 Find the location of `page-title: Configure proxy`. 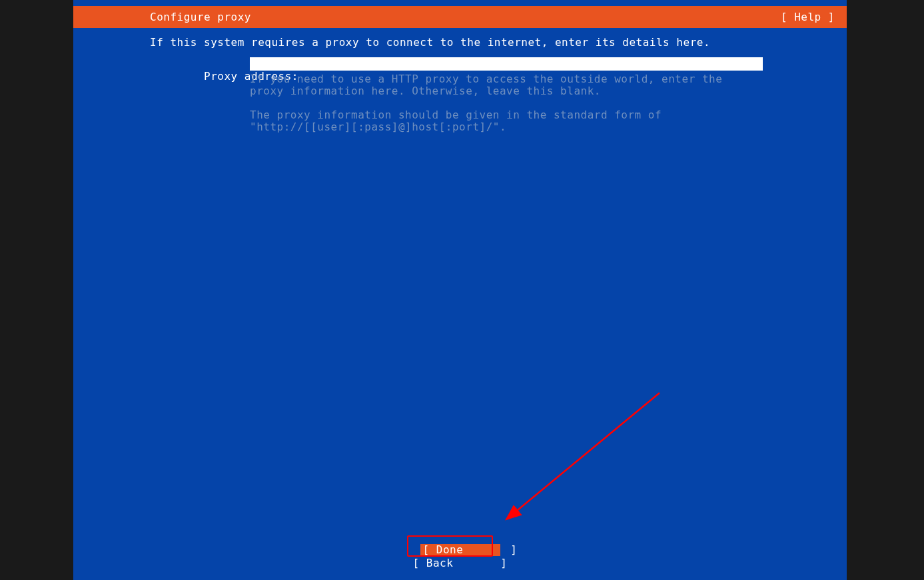

page-title: Configure proxy is located at coordinates (201, 17).